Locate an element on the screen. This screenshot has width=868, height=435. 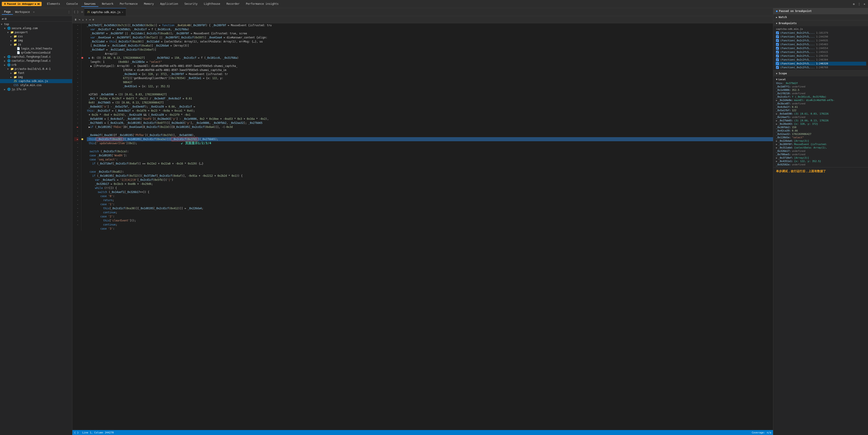
scope-local-label: ▼ Local is located at coordinates (821, 79).